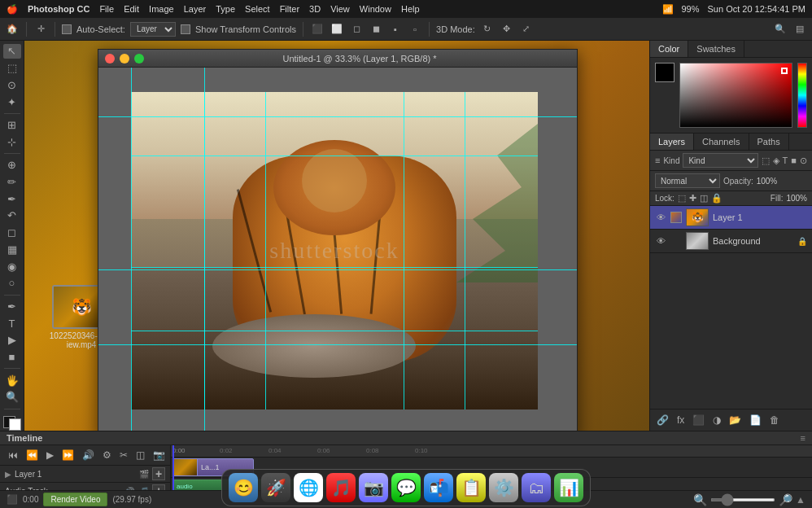  I want to click on timeline-close-btn: ≡, so click(803, 438).